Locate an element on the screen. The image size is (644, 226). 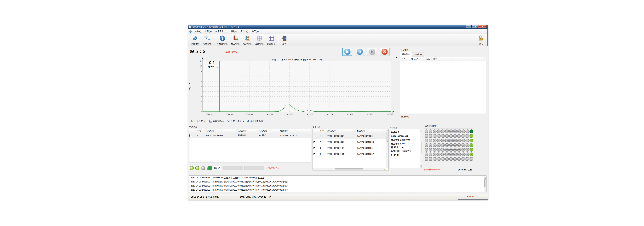
sampler-well-B3: B3 is located at coordinates (468, 141).